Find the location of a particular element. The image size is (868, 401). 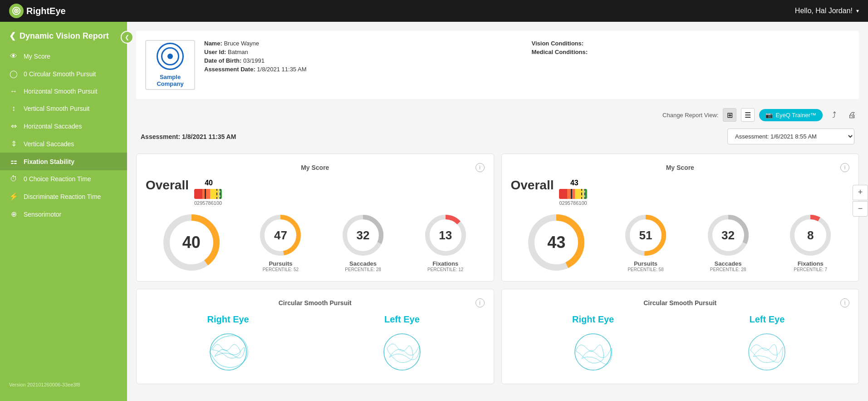

score-card-left-title: My Score is located at coordinates (315, 168).